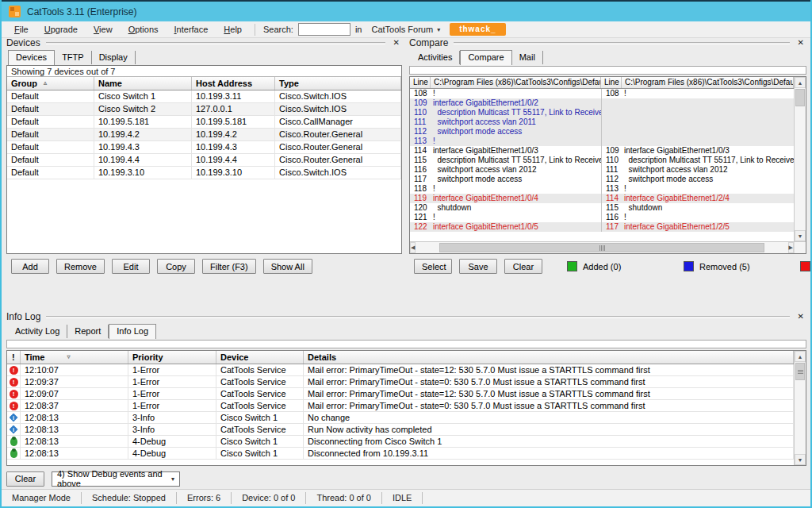 The width and height of the screenshot is (812, 508). What do you see at coordinates (602, 227) in the screenshot?
I see `diff-row: 122 interface GigabitEthernet1/0/5 117 i…` at bounding box center [602, 227].